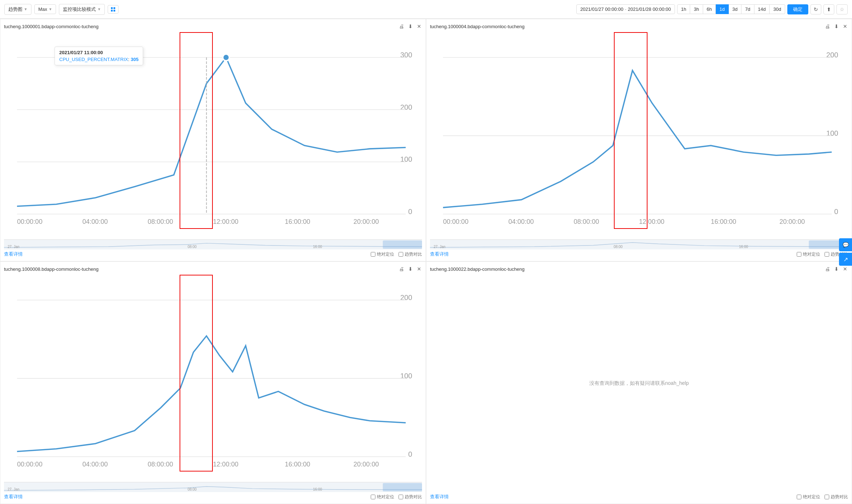 The width and height of the screenshot is (852, 504). Describe the element at coordinates (639, 269) in the screenshot. I see `chart-header-4: tucheng.1000022.bdapp-commonloc-tucheng …` at that location.